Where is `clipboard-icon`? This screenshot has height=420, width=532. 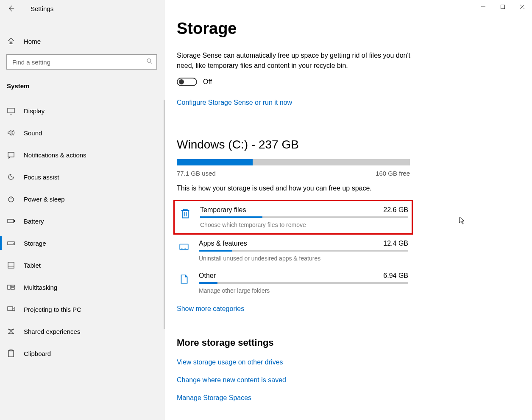 clipboard-icon is located at coordinates (11, 353).